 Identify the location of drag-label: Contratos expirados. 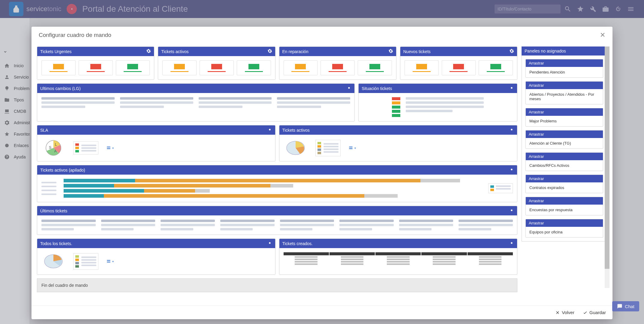
(564, 188).